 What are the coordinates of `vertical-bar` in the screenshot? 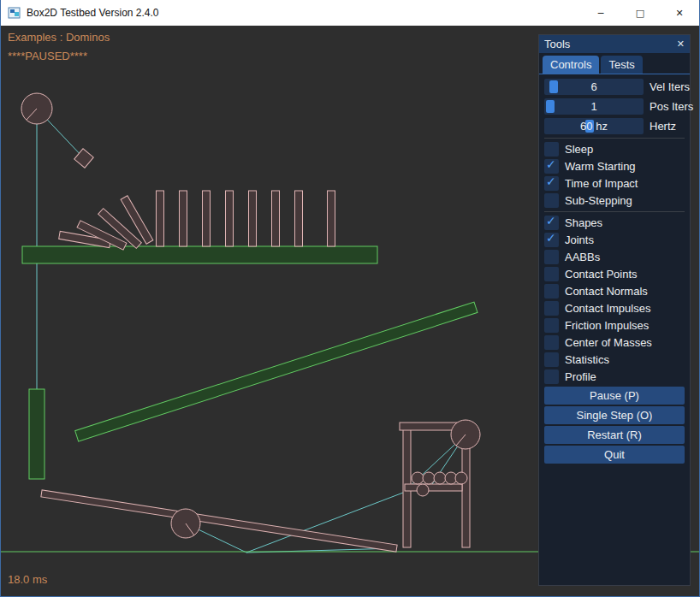 It's located at (37, 434).